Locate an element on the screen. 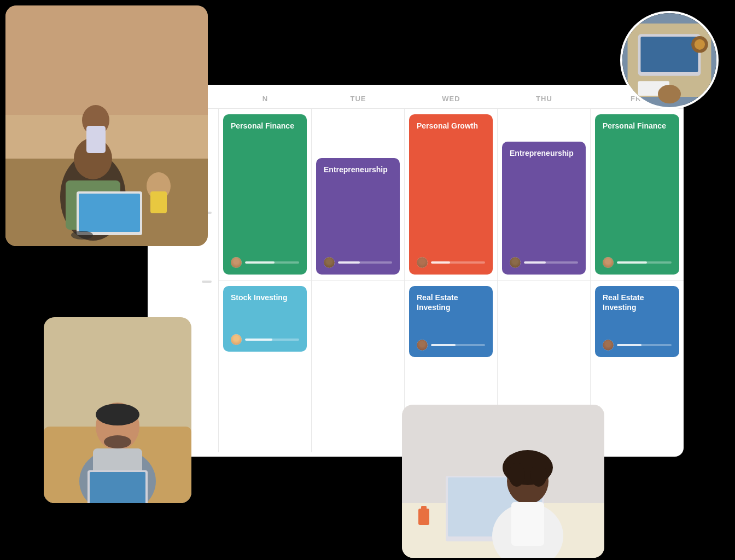 The image size is (735, 560). scrollbar-mid is located at coordinates (207, 282).